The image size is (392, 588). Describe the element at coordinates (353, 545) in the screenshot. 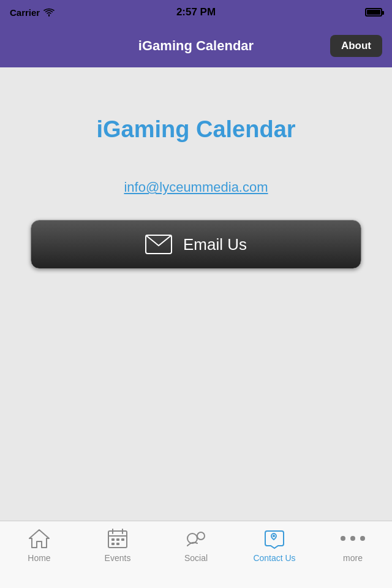

I see `tab-more: more` at that location.